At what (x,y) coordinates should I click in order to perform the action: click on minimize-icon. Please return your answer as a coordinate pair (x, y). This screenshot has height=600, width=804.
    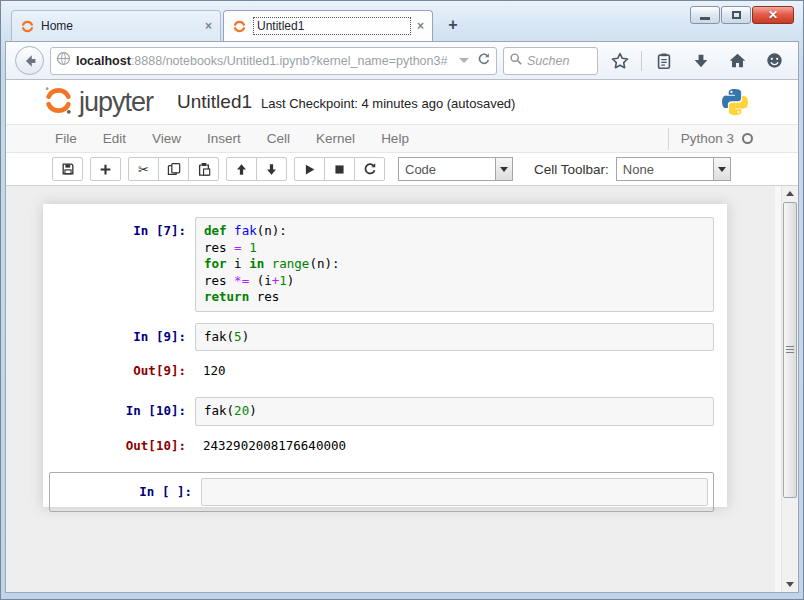
    Looking at the image, I should click on (705, 18).